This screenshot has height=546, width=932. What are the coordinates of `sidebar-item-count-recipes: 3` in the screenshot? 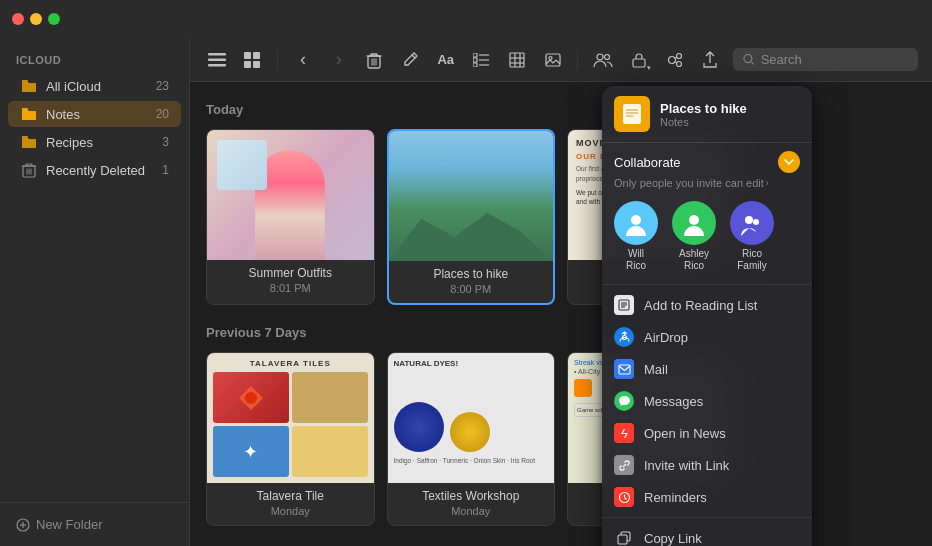 It's located at (161, 142).